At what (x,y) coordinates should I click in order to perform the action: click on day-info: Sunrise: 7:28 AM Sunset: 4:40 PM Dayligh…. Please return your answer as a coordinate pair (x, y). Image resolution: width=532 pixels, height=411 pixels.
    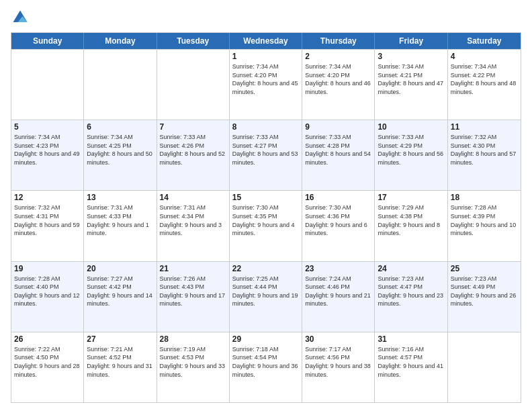
    Looking at the image, I should click on (47, 291).